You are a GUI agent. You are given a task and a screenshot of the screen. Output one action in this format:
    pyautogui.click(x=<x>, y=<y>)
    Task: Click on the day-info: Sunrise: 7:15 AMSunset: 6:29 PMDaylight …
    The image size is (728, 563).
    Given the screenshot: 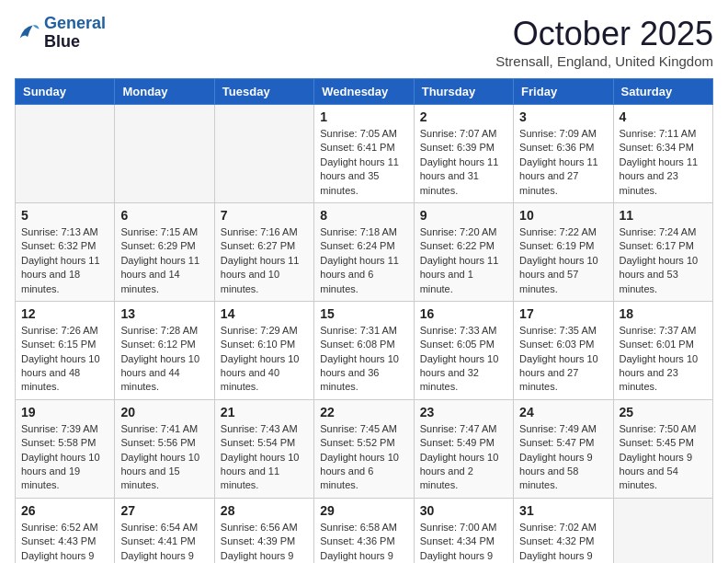 What is the action you would take?
    pyautogui.click(x=164, y=261)
    